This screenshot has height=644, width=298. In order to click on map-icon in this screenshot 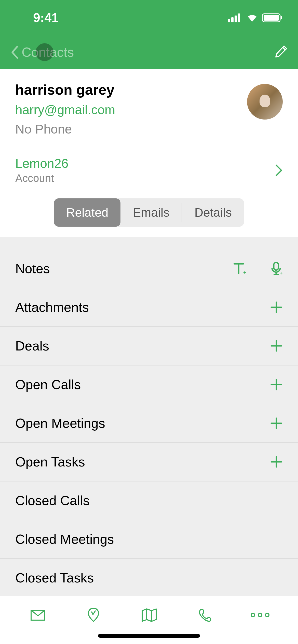, I will do `click(149, 615)`.